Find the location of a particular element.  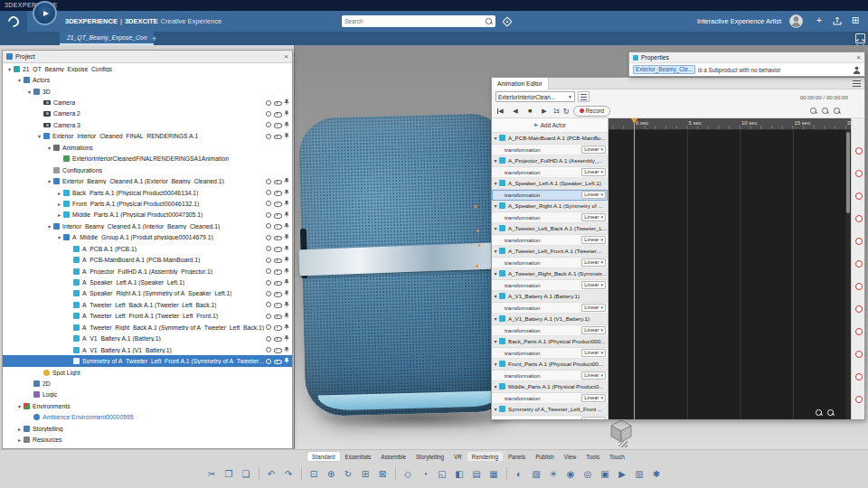

tree-item: A_Tweeter_Left_Back A.1 (Tweeter_Left_Ba… is located at coordinates (147, 305).